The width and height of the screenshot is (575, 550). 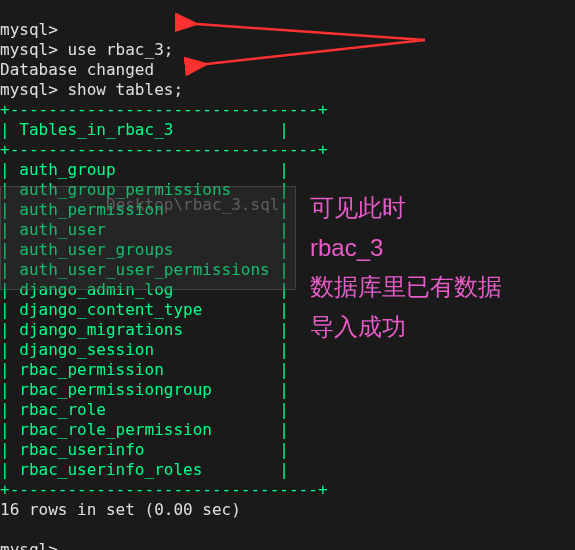 I want to click on table-row: | rbac_userinfo_roles |, so click(x=144, y=470).